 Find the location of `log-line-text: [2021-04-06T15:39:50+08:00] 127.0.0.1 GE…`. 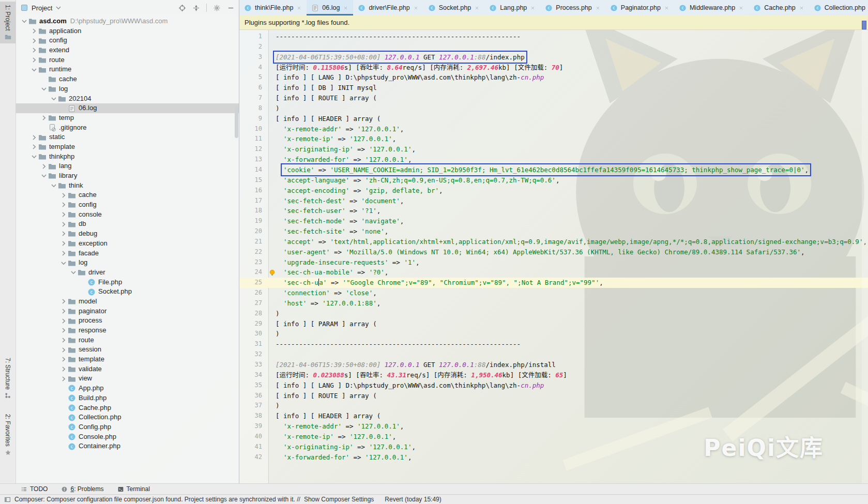

log-line-text: [2021-04-06T15:39:50+08:00] 127.0.0.1 GE… is located at coordinates (568, 57).